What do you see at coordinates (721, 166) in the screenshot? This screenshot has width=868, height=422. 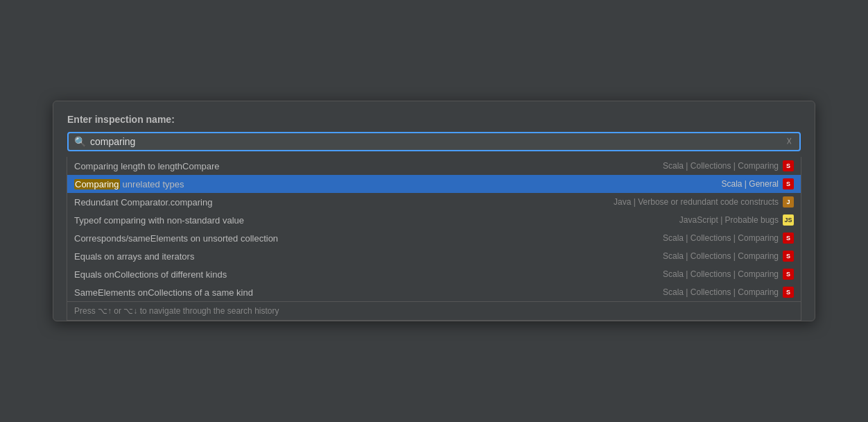 I see `result-category-0: Scala | Collections | Comparing` at bounding box center [721, 166].